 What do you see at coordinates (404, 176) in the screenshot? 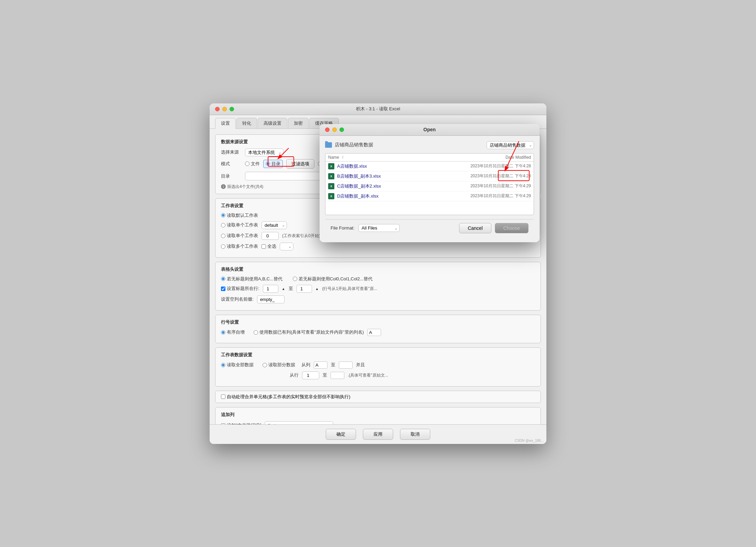
I see `file-name-1: B店铺数据_副本3.xlsx` at bounding box center [404, 176].